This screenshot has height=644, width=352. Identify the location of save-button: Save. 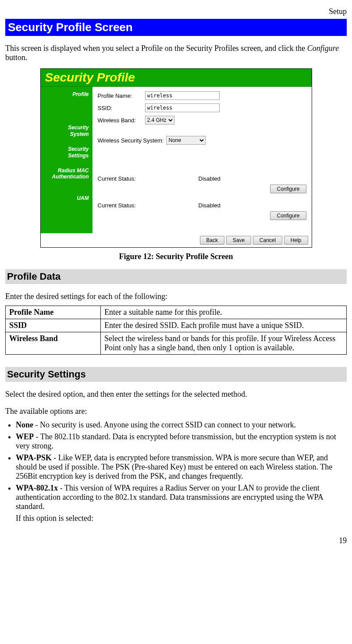
(238, 240).